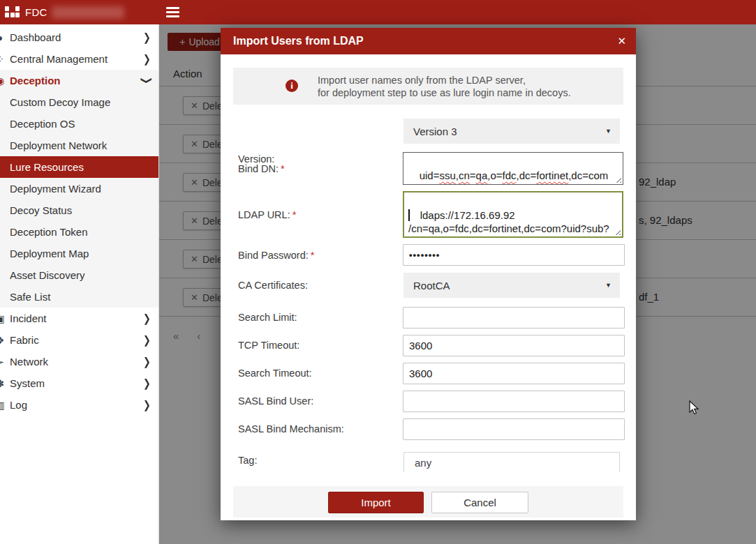 The image size is (756, 544). Describe the element at coordinates (409, 215) in the screenshot. I see `text-caret` at that location.